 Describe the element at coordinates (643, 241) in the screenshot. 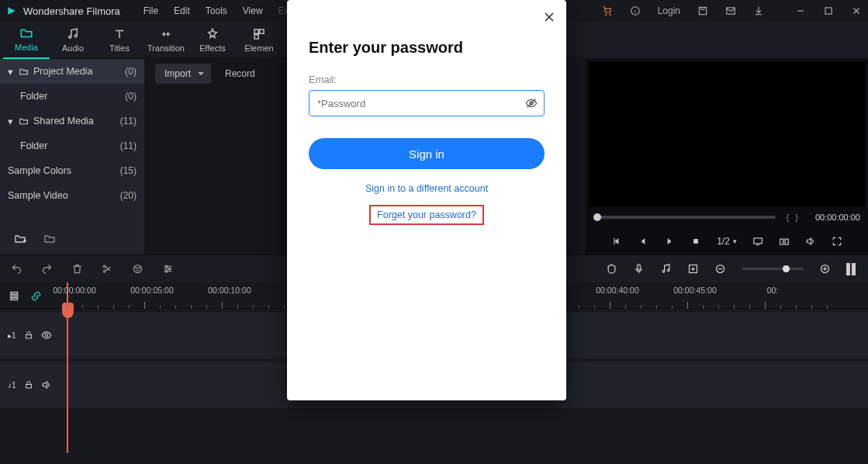

I see `play-back-icon` at that location.